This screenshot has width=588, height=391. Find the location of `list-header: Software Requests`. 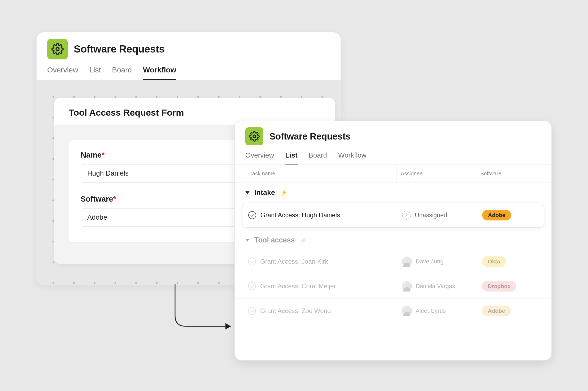

list-header: Software Requests is located at coordinates (393, 133).